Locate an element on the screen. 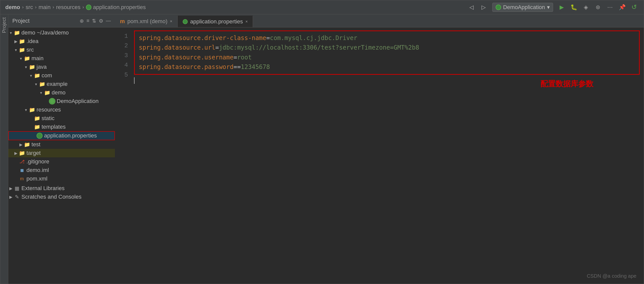 Image resolution: width=644 pixels, height=284 pixels. folder-icon-static: 📁 is located at coordinates (37, 118).